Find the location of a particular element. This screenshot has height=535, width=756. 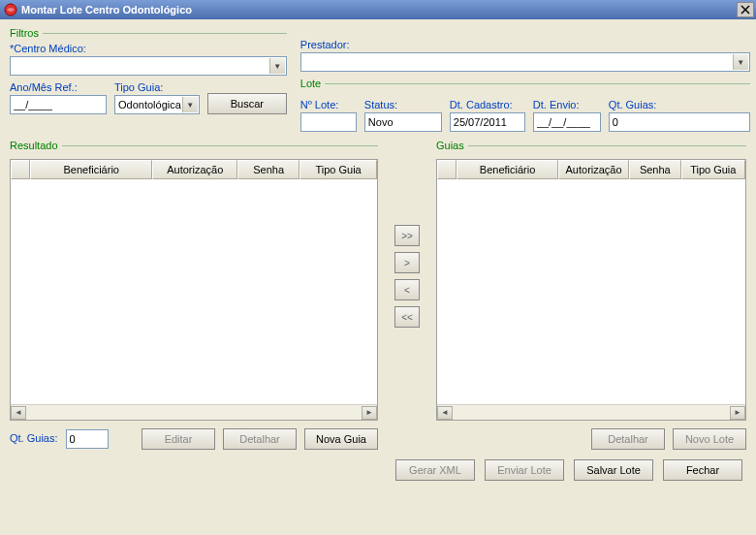

nova-guia-button: Nova Guia is located at coordinates (341, 439).